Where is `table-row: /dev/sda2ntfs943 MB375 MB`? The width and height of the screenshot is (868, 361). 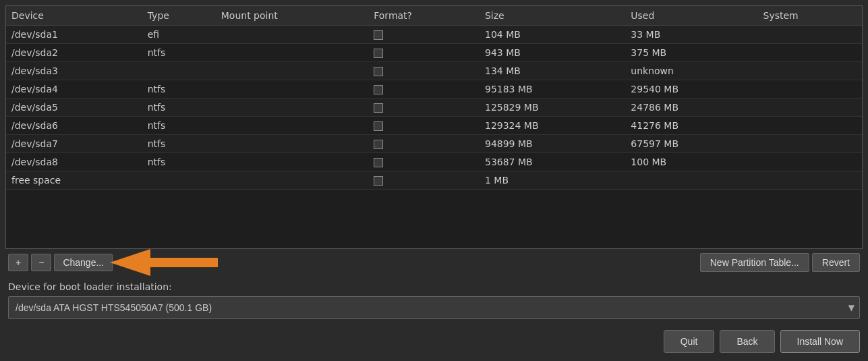
table-row: /dev/sda2ntfs943 MB375 MB is located at coordinates (434, 53).